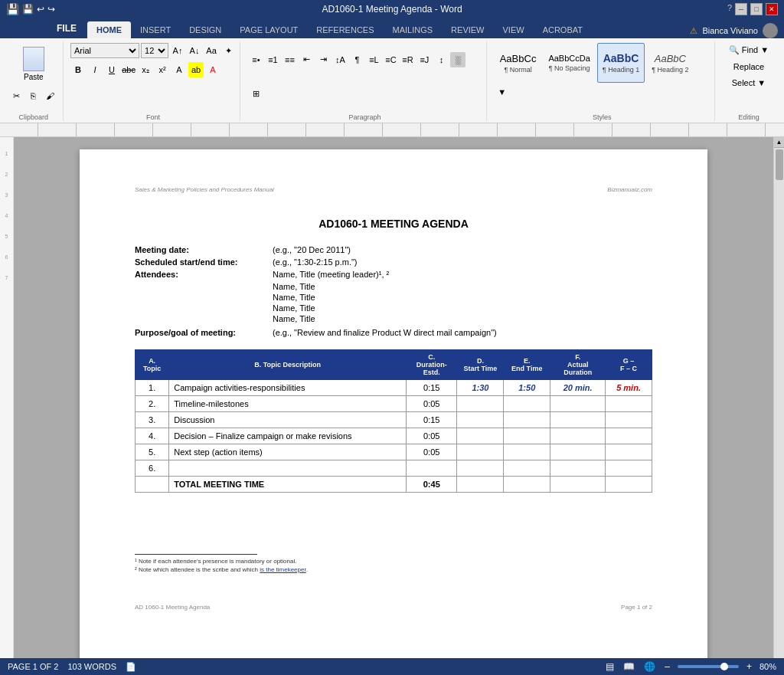 This screenshot has height=675, width=784. I want to click on strikethrough-button: abc, so click(129, 70).